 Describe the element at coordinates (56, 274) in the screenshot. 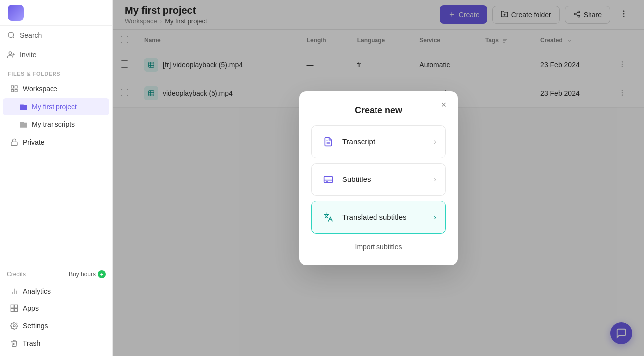

I see `credits-bar: Credits Buy hours +` at that location.